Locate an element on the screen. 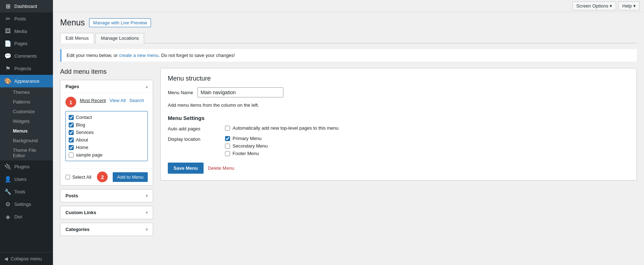 The width and height of the screenshot is (644, 265). sidebar-item-label: Appearance is located at coordinates (27, 81).